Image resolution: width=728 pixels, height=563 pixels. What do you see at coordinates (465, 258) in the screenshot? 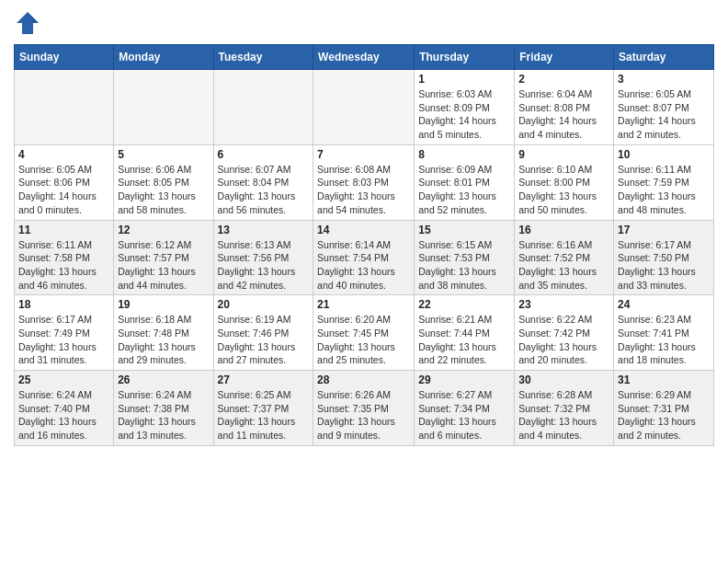
I see `calendar-day: 15Sunrise: 6:15 AMSunset: 7:53 PMDayligh…` at bounding box center [465, 258].